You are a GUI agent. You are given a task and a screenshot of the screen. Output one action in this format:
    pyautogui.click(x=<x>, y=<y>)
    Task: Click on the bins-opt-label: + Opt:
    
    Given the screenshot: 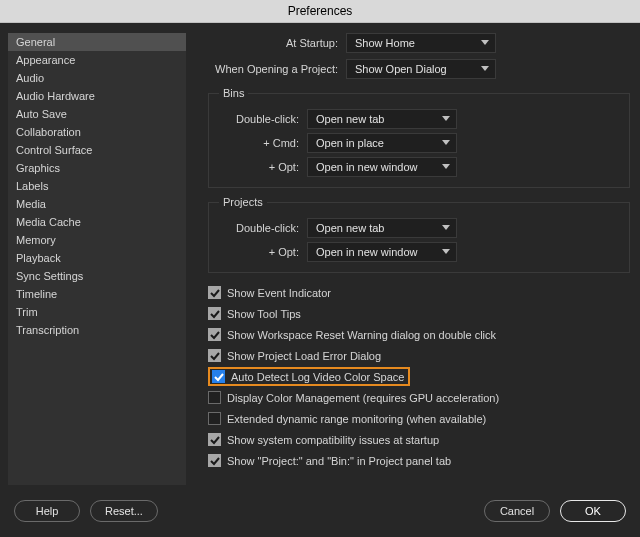 What is the action you would take?
    pyautogui.click(x=259, y=167)
    